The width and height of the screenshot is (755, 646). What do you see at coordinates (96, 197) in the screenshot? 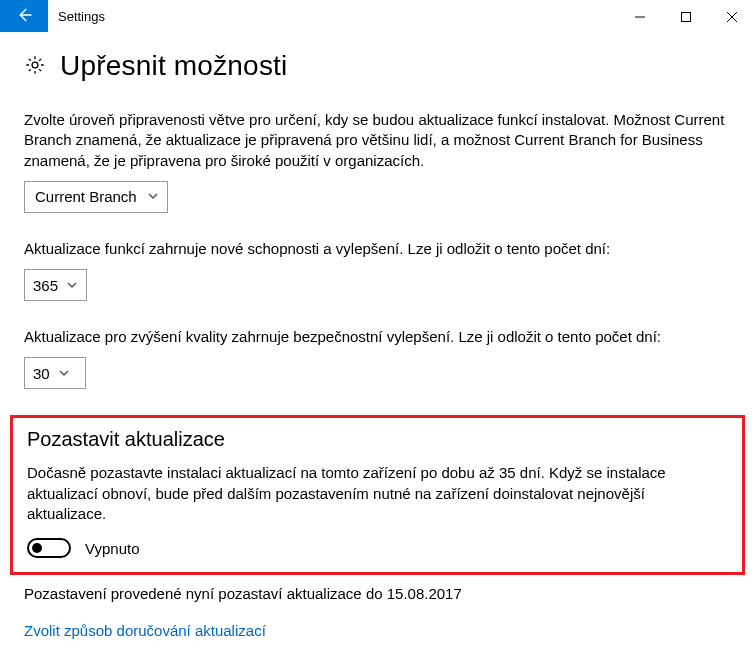
I see `branch-select: Current Branch` at bounding box center [96, 197].